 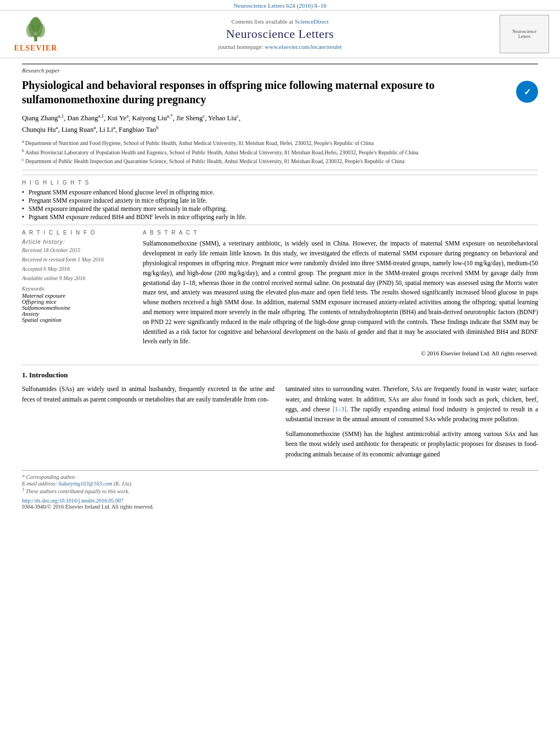 I want to click on highlight-item-2: Pregnant SMM exposure induced anxiety in…, so click(x=280, y=200).